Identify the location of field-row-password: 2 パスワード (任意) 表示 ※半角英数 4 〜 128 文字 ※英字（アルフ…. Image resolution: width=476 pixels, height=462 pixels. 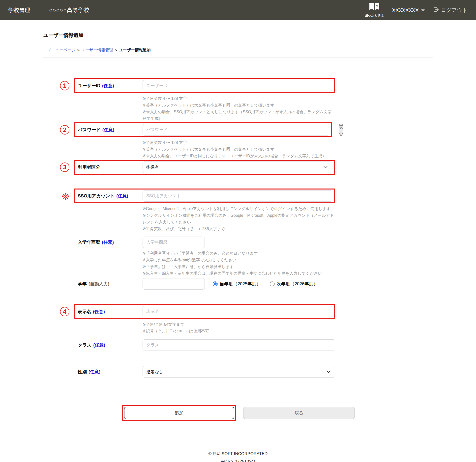
(205, 141).